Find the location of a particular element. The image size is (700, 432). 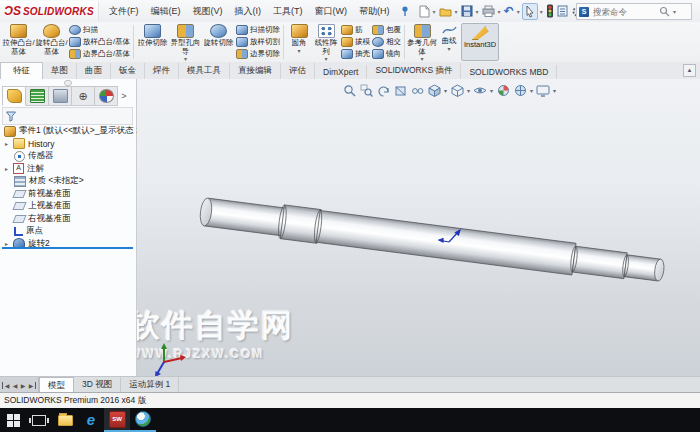

boundary-boss-icon is located at coordinates (75, 54).